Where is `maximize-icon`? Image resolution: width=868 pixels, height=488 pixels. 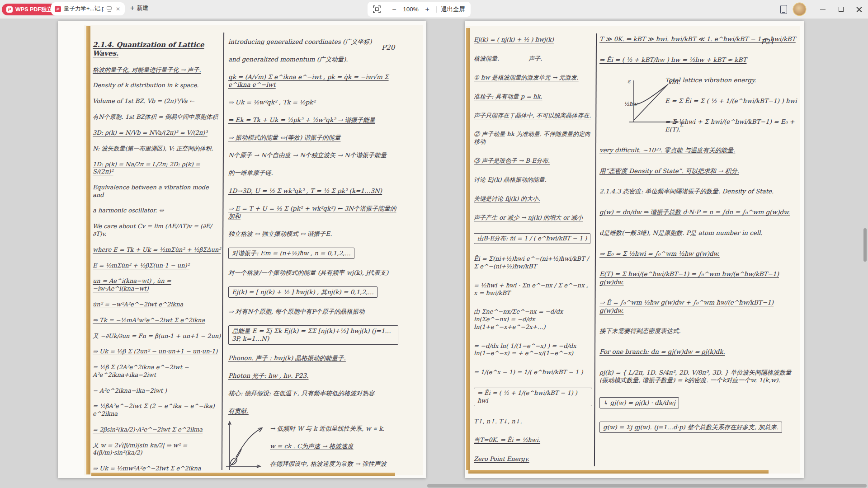
maximize-icon is located at coordinates (841, 9).